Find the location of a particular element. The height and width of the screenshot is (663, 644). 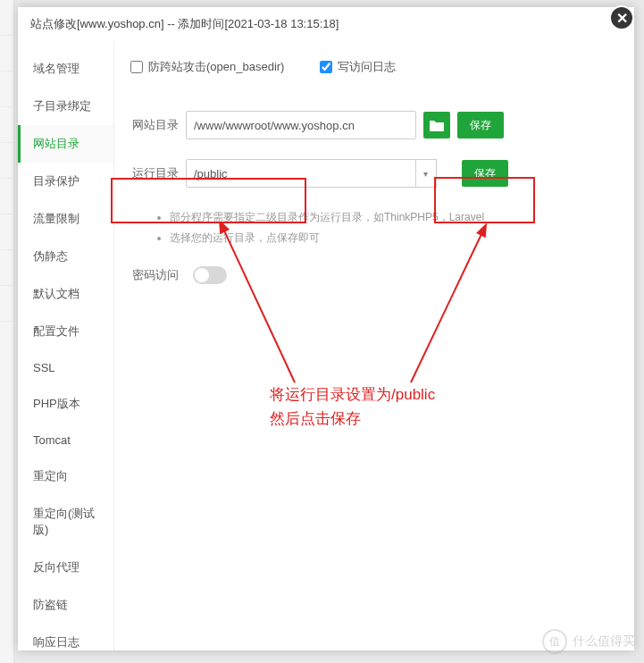

background-left-strip is located at coordinates (7, 332).